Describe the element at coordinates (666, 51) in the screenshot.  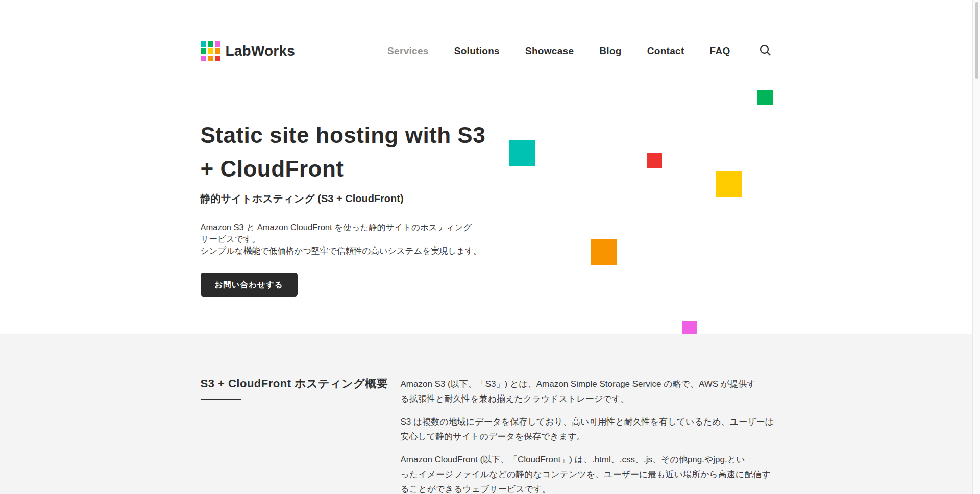
I see `nav-item-contact: Contact` at that location.